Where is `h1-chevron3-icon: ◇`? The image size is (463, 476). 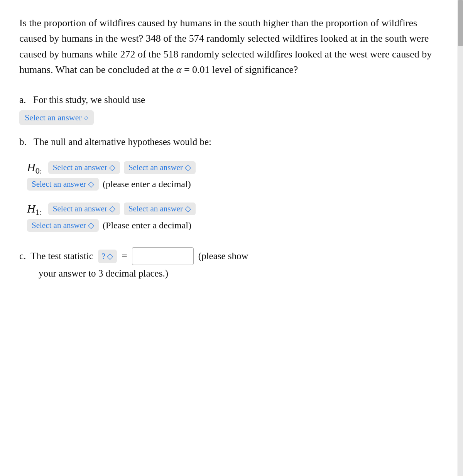 h1-chevron3-icon: ◇ is located at coordinates (91, 225).